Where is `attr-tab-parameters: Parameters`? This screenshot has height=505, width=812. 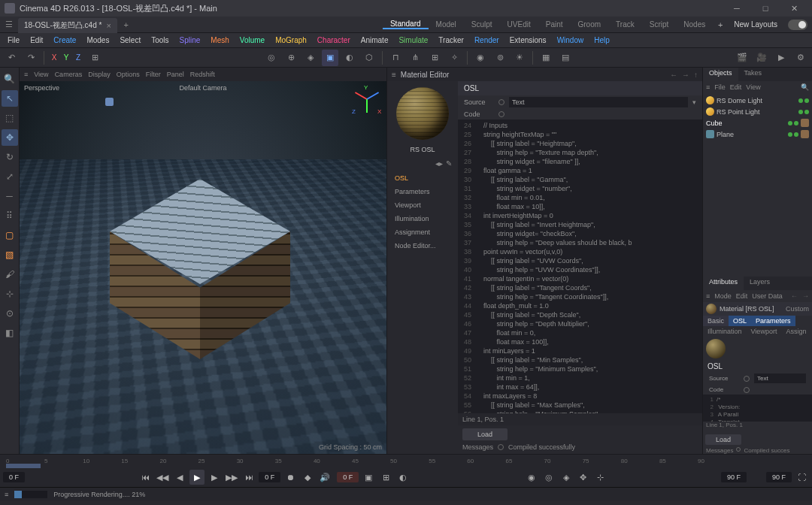
attr-tab-parameters: Parameters is located at coordinates (773, 321).